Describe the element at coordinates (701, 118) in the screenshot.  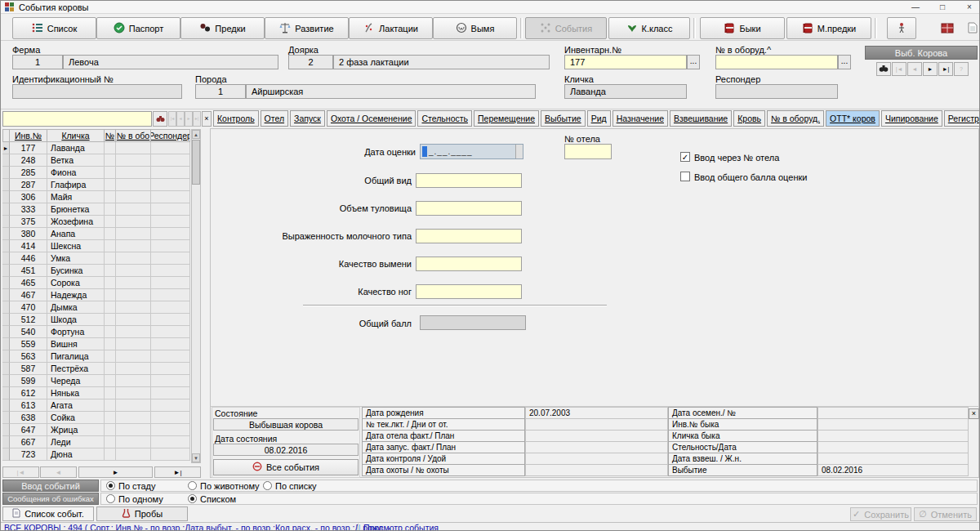
I see `tab-vzveshivanie: Взвешивание` at that location.